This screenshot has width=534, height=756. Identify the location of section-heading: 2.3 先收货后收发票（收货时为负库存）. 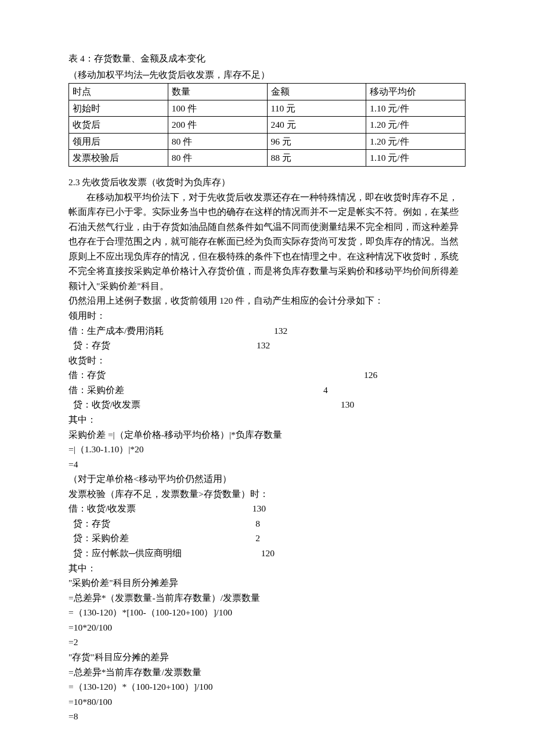
(267, 182).